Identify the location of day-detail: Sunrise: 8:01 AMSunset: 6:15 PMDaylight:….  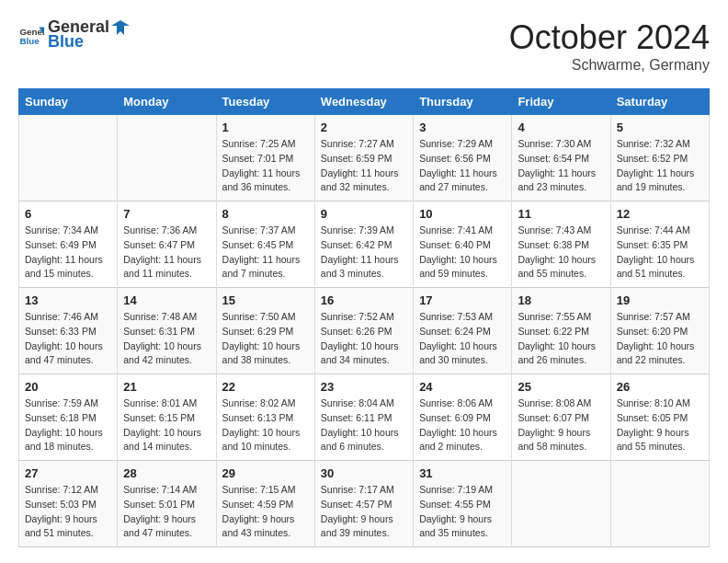
(166, 425).